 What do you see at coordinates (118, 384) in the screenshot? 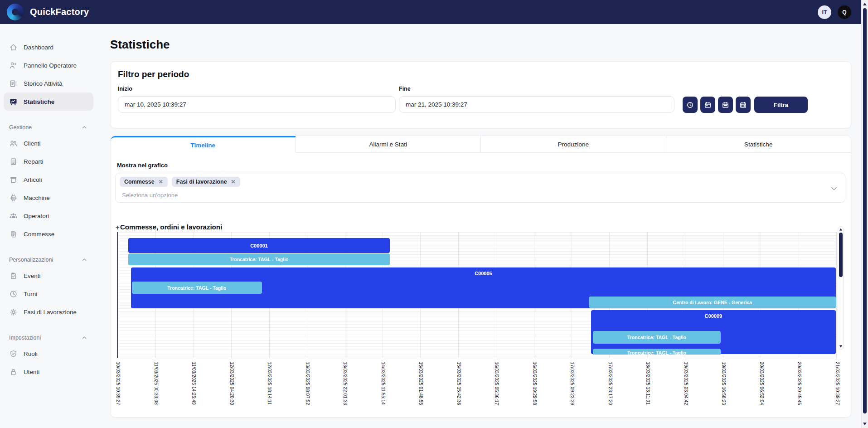
I see `x-axis-label: 10/03/2025 10:39:27` at bounding box center [118, 384].